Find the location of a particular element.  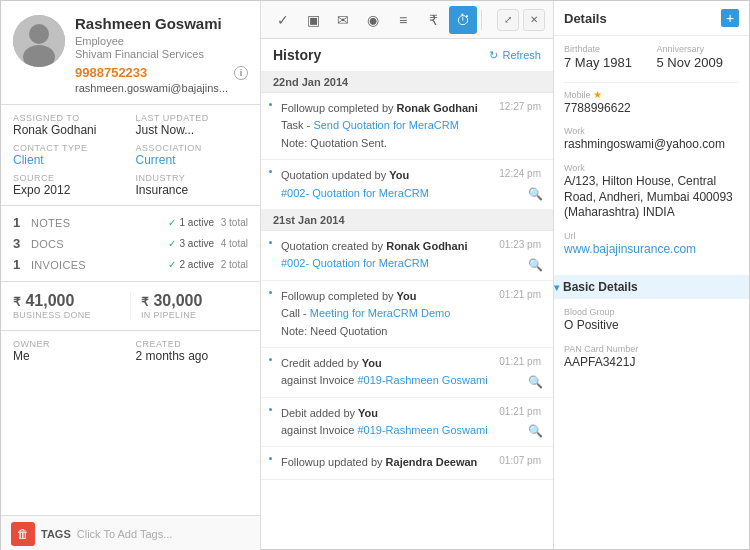

toolbar-history-btn: ⏱ is located at coordinates (463, 20).